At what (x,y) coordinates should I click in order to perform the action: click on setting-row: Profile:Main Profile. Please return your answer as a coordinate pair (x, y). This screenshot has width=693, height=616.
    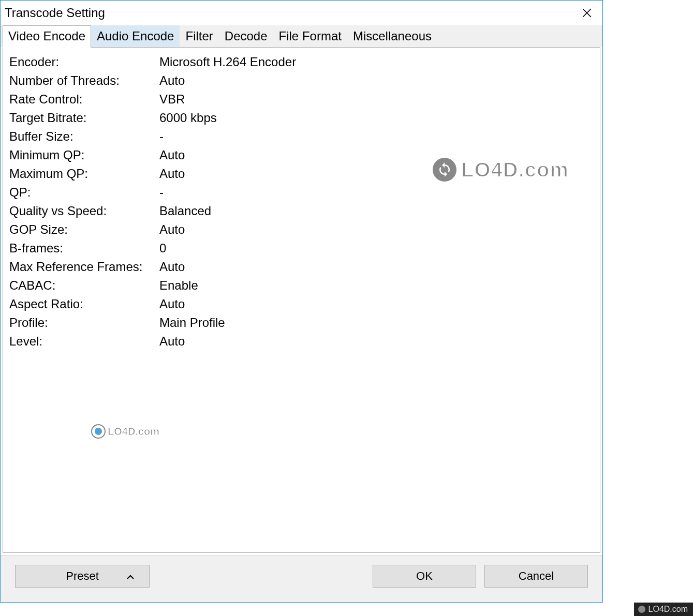
    Looking at the image, I should click on (301, 323).